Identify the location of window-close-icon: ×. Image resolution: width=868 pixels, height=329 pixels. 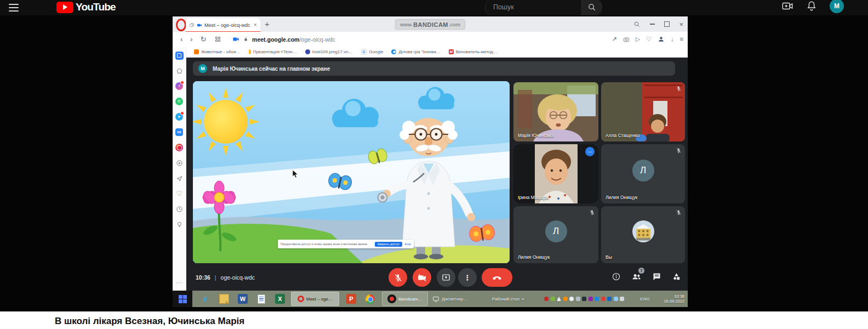
(681, 24).